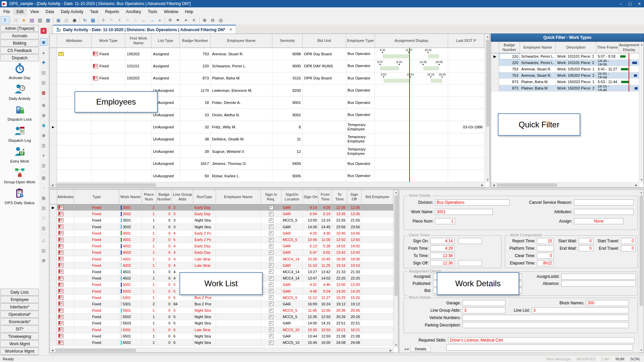  Describe the element at coordinates (608, 48) in the screenshot. I see `column-header: Time Frame` at that location.